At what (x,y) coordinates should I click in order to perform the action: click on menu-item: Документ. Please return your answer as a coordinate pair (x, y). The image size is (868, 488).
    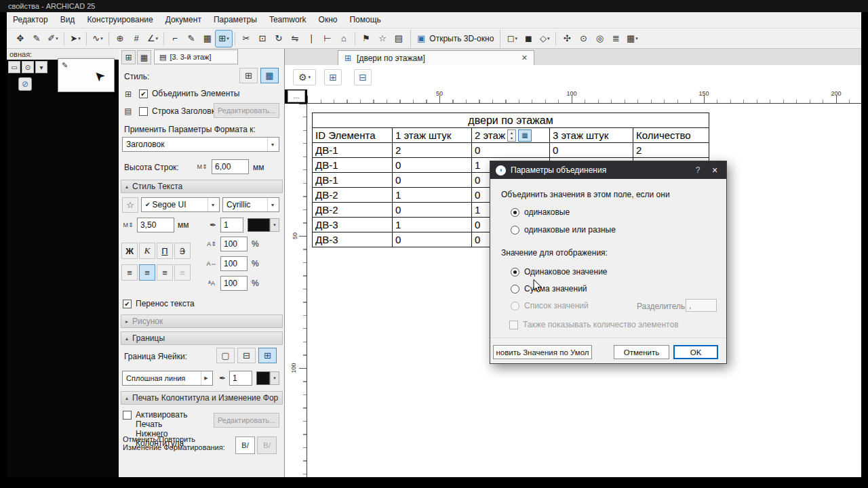
    Looking at the image, I should click on (183, 20).